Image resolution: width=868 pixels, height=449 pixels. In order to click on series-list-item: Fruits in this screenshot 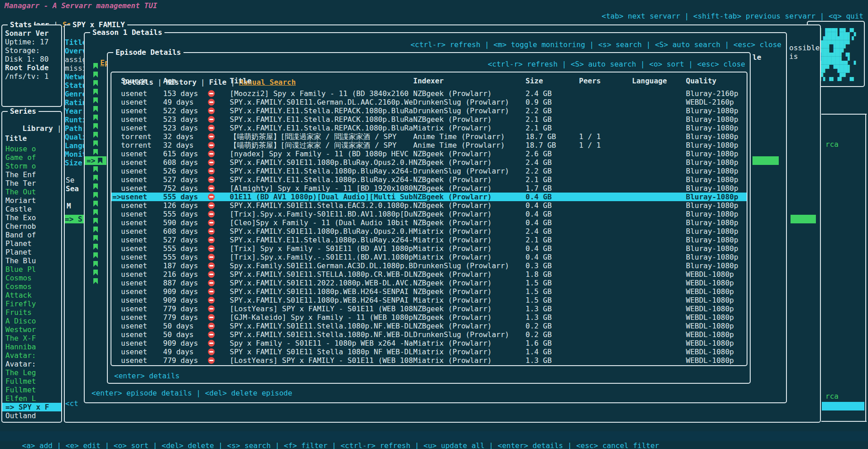, I will do `click(32, 313)`.